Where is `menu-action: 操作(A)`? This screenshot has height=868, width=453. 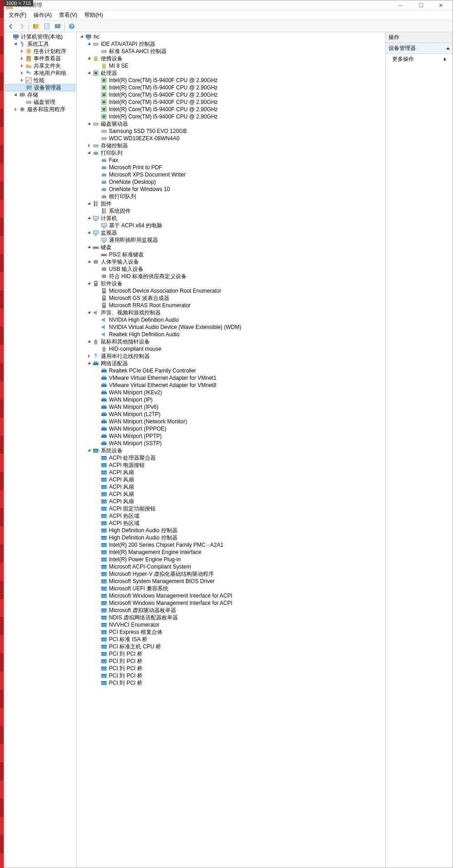 menu-action: 操作(A) is located at coordinates (43, 15).